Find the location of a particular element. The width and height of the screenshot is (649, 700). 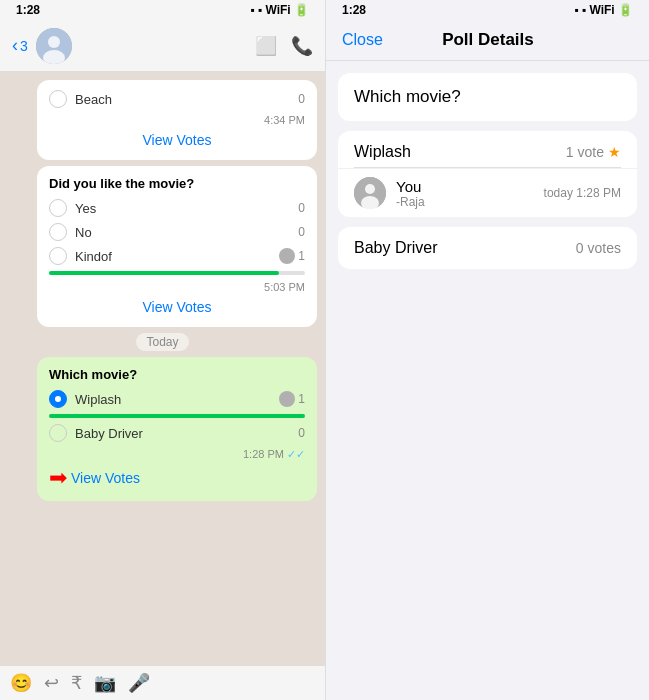

poll-option-no: No 0 is located at coordinates (177, 232).